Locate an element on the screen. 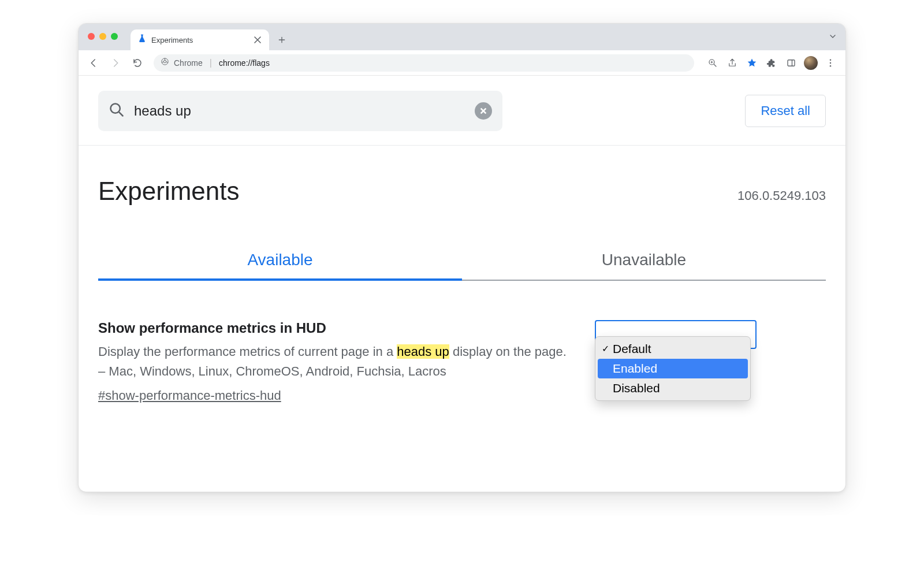 Image resolution: width=924 pixels, height=576 pixels. close-window-button is located at coordinates (91, 36).